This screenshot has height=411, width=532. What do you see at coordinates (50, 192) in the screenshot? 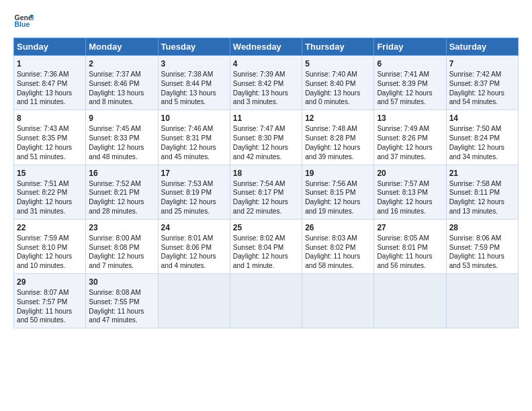
I see `calendar-cell: 15Sunrise: 7:51 AMSunset: 8:22 PMDayligh…` at bounding box center [50, 192].